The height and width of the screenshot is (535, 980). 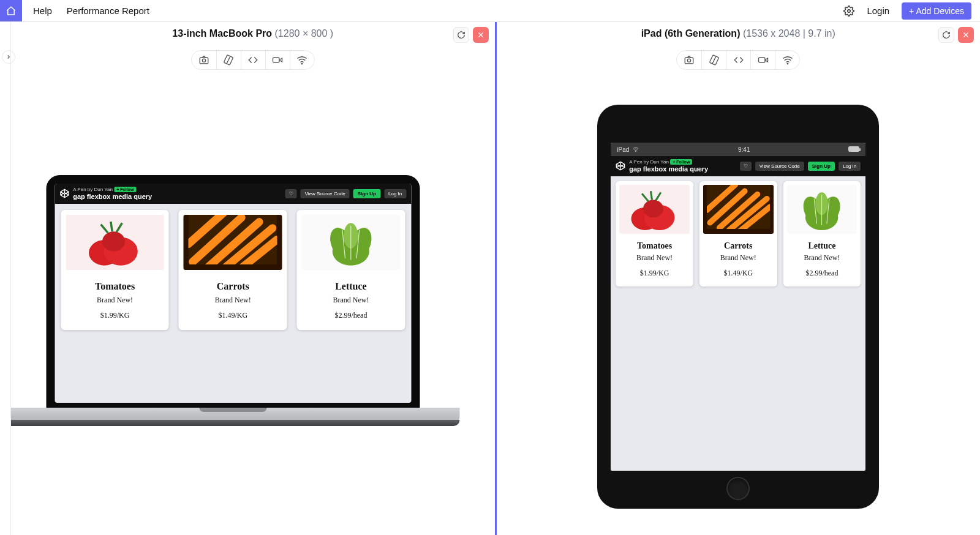 I want to click on add-devices-button: + Add Devices, so click(x=937, y=11).